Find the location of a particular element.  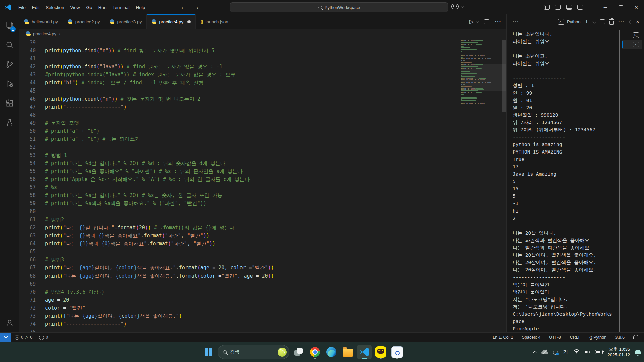

back-arrow-button: ← is located at coordinates (183, 7).